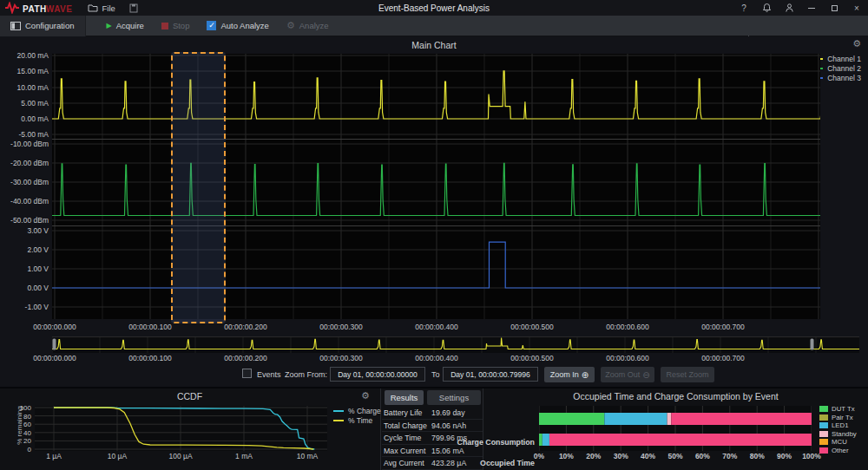 The height and width of the screenshot is (470, 868). I want to click on ccdf-legend-label: % Time, so click(360, 421).